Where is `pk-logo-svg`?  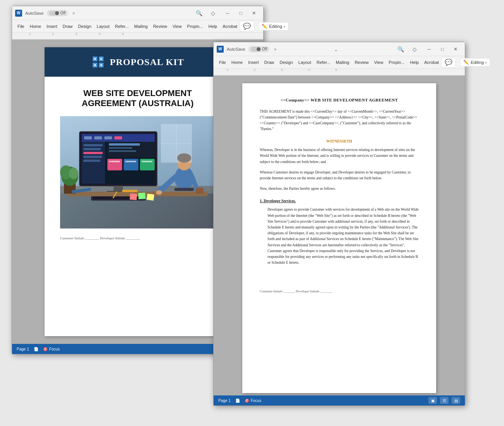 pk-logo-svg is located at coordinates (98, 62).